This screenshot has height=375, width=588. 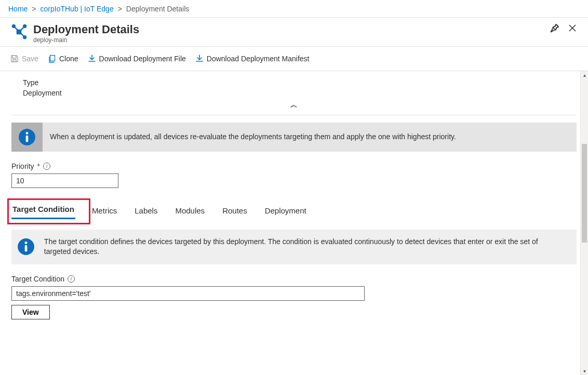 I want to click on save-button: Save, so click(x=24, y=59).